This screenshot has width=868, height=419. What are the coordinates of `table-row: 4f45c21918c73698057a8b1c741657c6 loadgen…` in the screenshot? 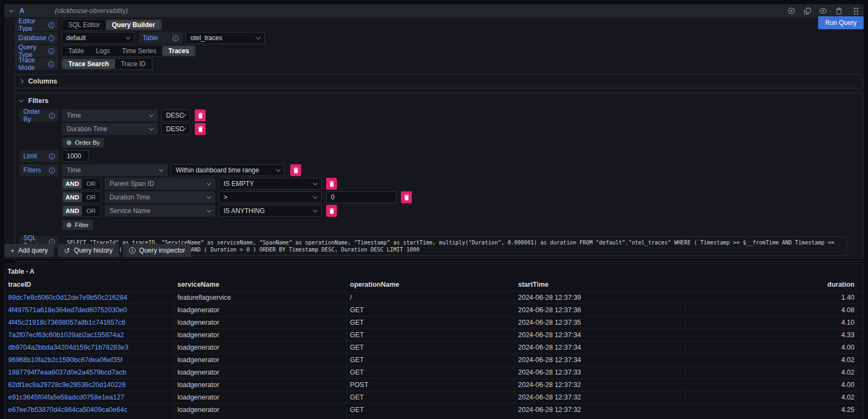 It's located at (434, 322).